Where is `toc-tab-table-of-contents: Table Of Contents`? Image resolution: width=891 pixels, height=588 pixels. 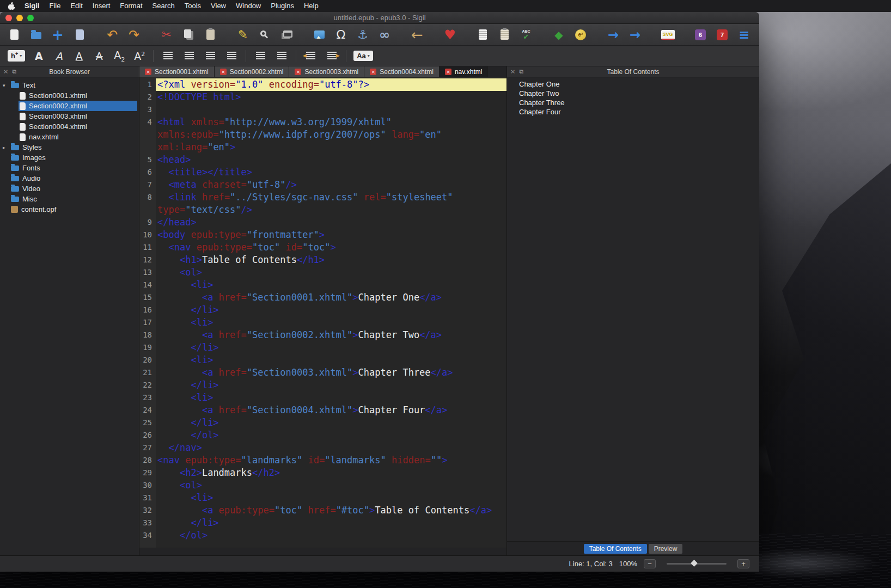
toc-tab-table-of-contents: Table Of Contents is located at coordinates (615, 549).